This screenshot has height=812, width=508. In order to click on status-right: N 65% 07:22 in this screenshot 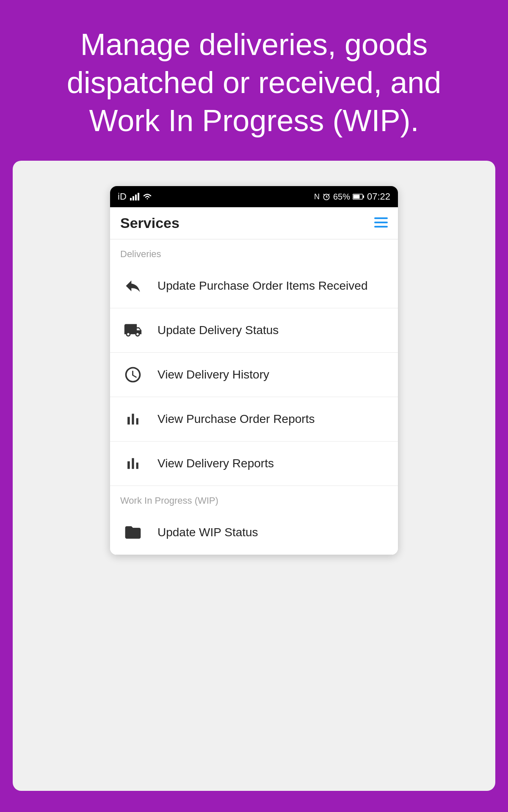, I will do `click(352, 197)`.